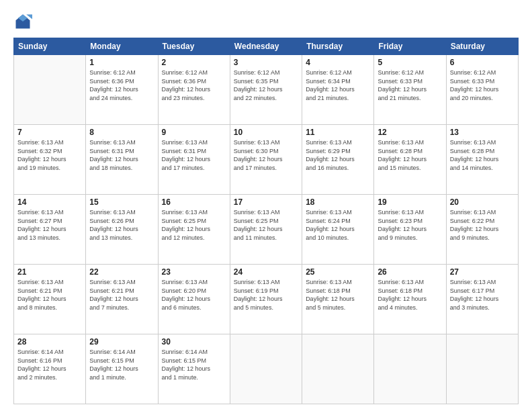 The width and height of the screenshot is (532, 411). I want to click on day-number: 12, so click(410, 132).